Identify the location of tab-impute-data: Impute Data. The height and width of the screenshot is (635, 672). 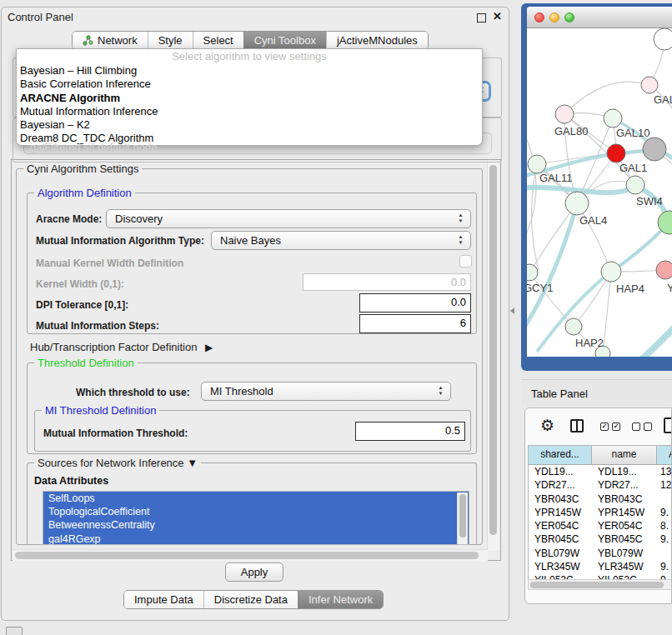
(163, 600).